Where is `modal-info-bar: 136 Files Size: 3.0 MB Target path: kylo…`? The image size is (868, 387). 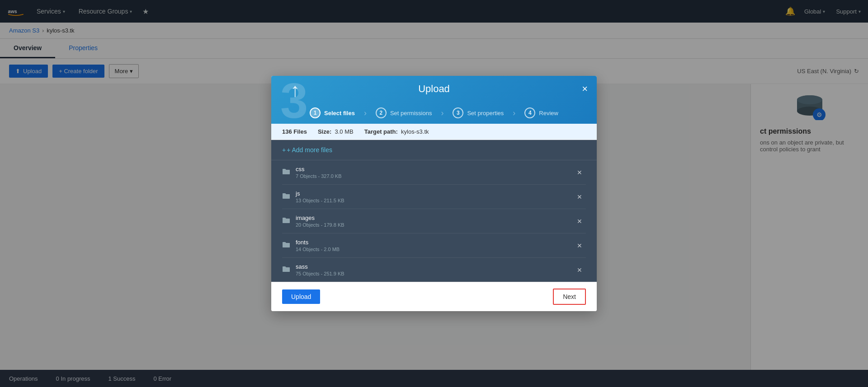 modal-info-bar: 136 Files Size: 3.0 MB Target path: kylo… is located at coordinates (434, 132).